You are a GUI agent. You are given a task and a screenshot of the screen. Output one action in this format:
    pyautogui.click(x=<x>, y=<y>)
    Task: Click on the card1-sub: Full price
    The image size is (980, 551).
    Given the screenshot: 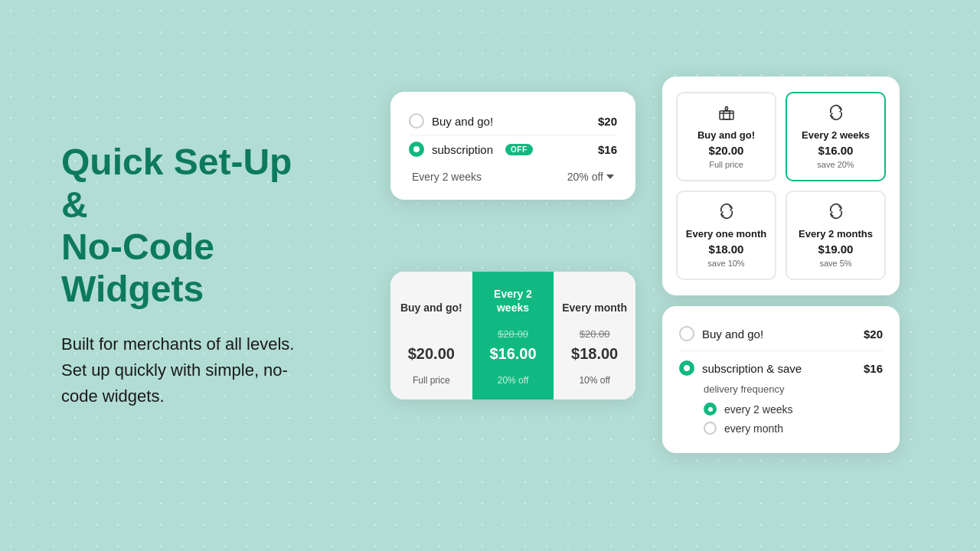 What is the action you would take?
    pyautogui.click(x=726, y=165)
    